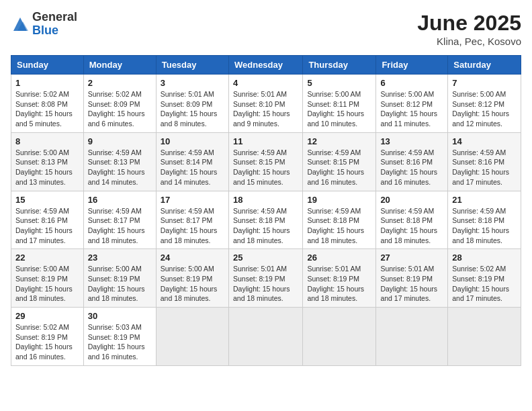  What do you see at coordinates (47, 83) in the screenshot?
I see `day-number: 1` at bounding box center [47, 83].